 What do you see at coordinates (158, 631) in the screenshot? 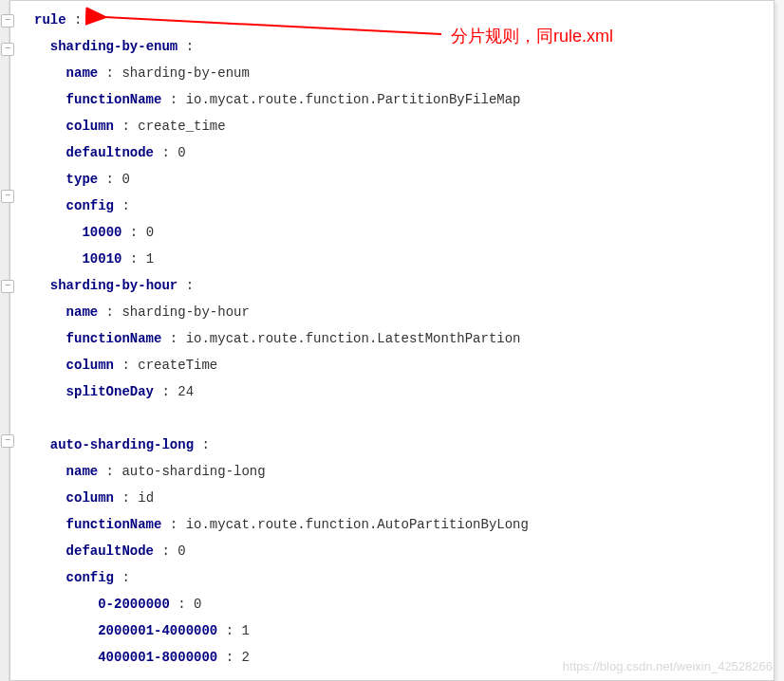
I see `yaml-key: 2000001-4000000` at bounding box center [158, 631].